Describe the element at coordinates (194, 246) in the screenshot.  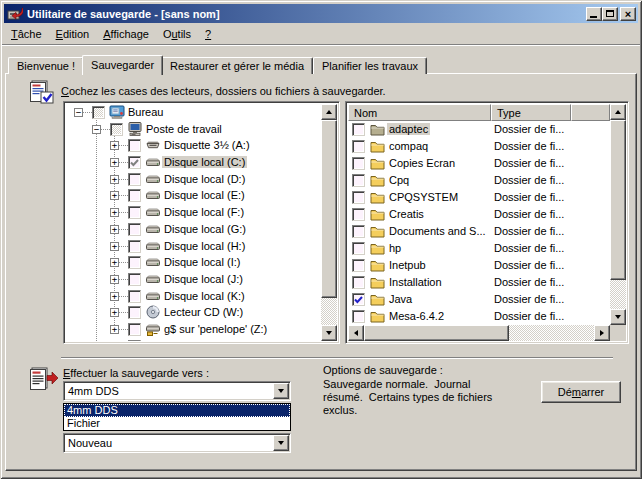
I see `tree-item: +Disque local (H:)` at that location.